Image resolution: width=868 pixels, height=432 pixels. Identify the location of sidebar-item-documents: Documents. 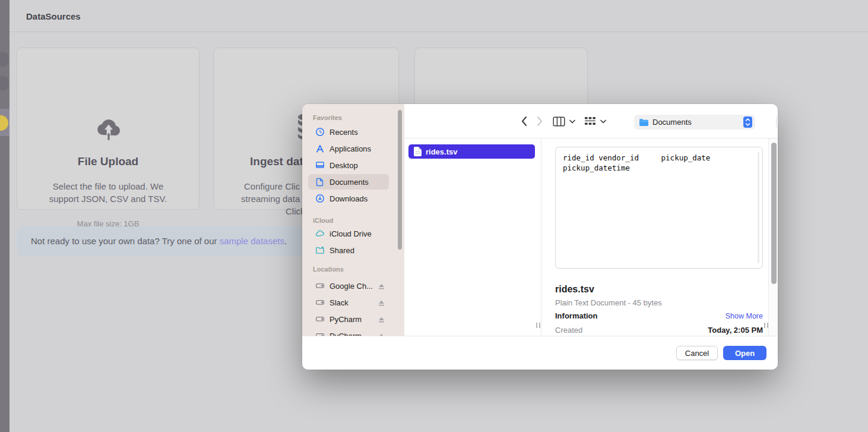
(349, 182).